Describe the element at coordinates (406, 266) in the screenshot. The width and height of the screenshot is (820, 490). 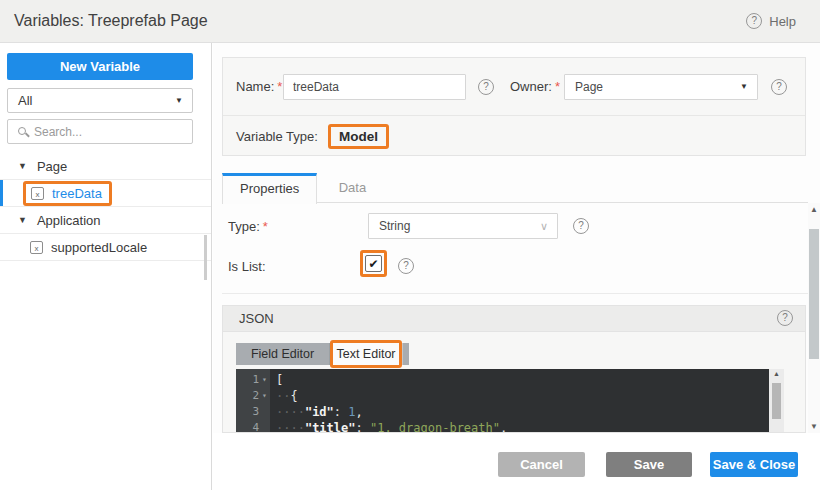
I see `is-list-help-icon: ?` at that location.